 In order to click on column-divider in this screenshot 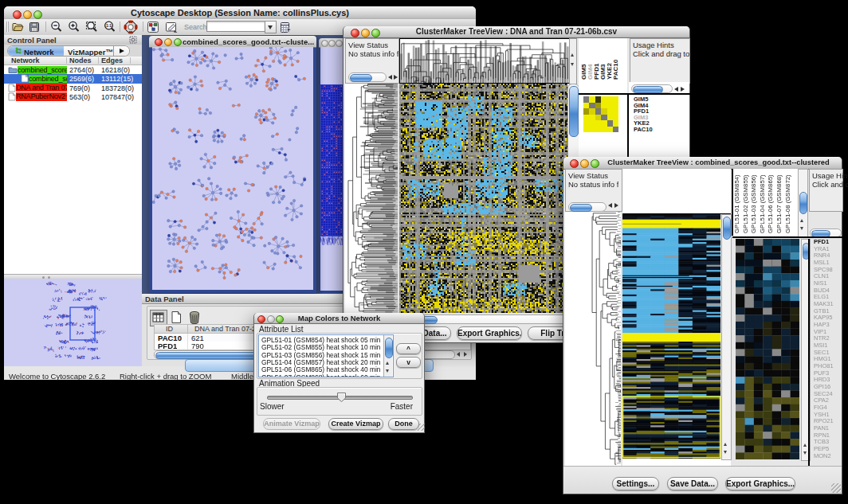, I will do `click(188, 329)`.